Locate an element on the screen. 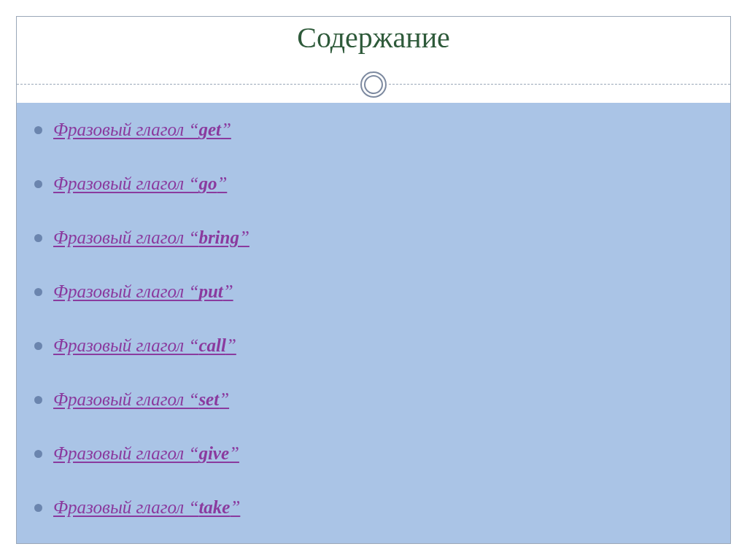 This screenshot has height=560, width=747. link-word: go is located at coordinates (207, 184).